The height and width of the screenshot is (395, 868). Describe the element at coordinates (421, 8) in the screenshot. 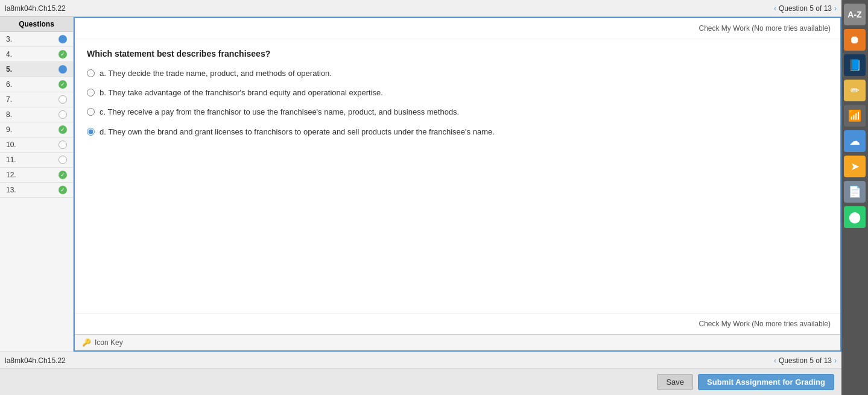

I see `header-bar: la8mk04h.Ch15.22 ‹ Question 5 of 13 ›` at that location.